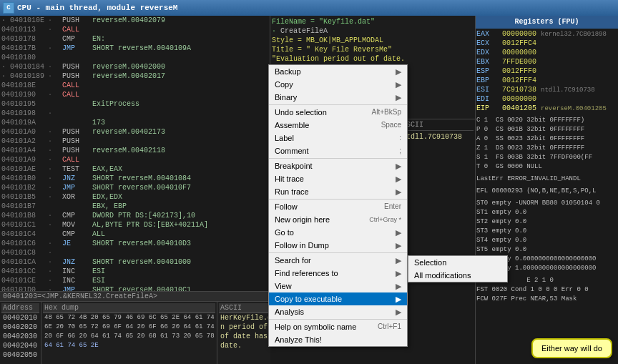 This screenshot has height=364, width=618. Describe the element at coordinates (134, 235) in the screenshot. I see `disasm-row: 040101C4 CMPALL` at that location.